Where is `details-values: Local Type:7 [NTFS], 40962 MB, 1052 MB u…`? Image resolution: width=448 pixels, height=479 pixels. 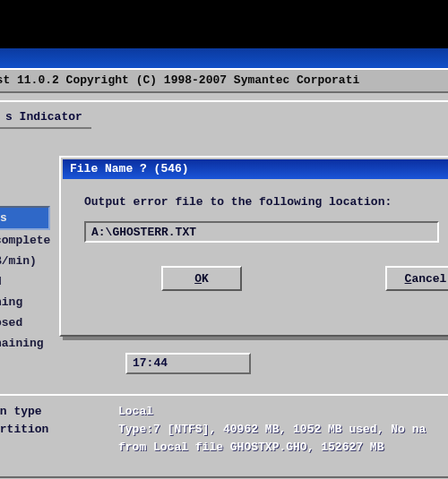
details-values: Local Type:7 [NTFS], 40962 MB, 1052 MB u… is located at coordinates (272, 430).